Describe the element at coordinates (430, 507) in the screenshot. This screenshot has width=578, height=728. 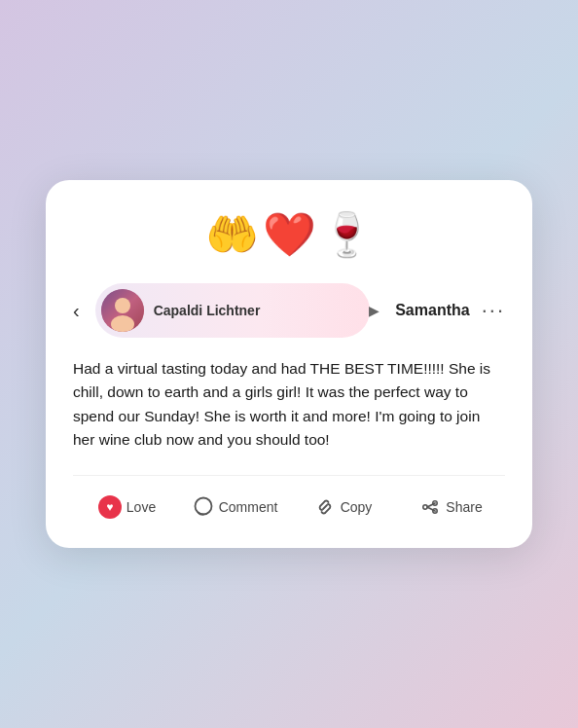
I see `share-icon` at that location.